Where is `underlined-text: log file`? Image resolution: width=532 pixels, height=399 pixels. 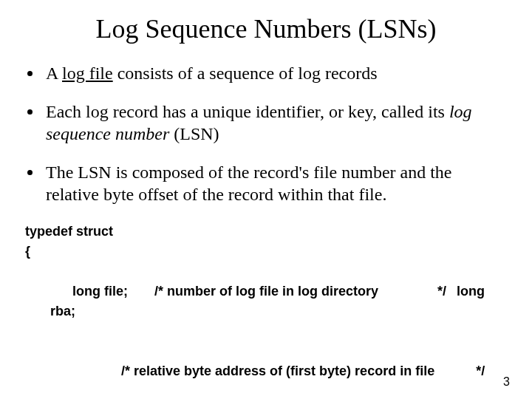
underlined-text: log file is located at coordinates (87, 73).